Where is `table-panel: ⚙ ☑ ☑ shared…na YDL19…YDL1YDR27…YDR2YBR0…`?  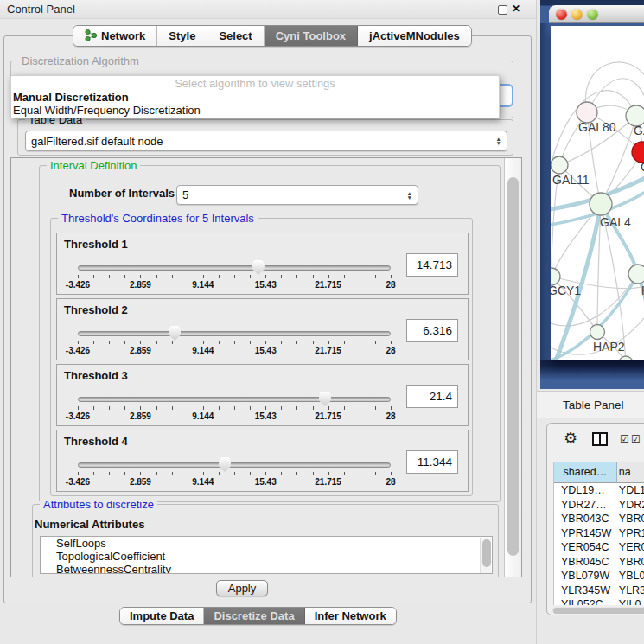
table-panel: ⚙ ☑ ☑ shared…na YDL19…YDL1YDR27…YDR2YBR0… is located at coordinates (595, 519).